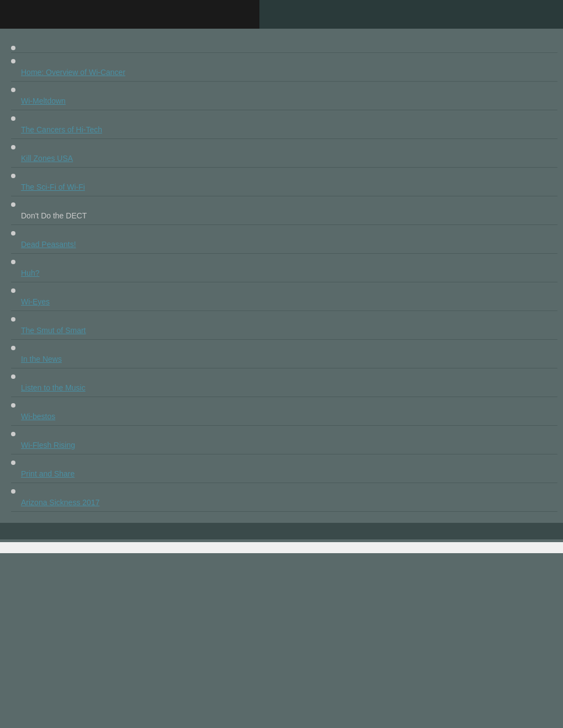 This screenshot has width=563, height=728. I want to click on nav-item: Wi-Flesh Rising, so click(284, 440).